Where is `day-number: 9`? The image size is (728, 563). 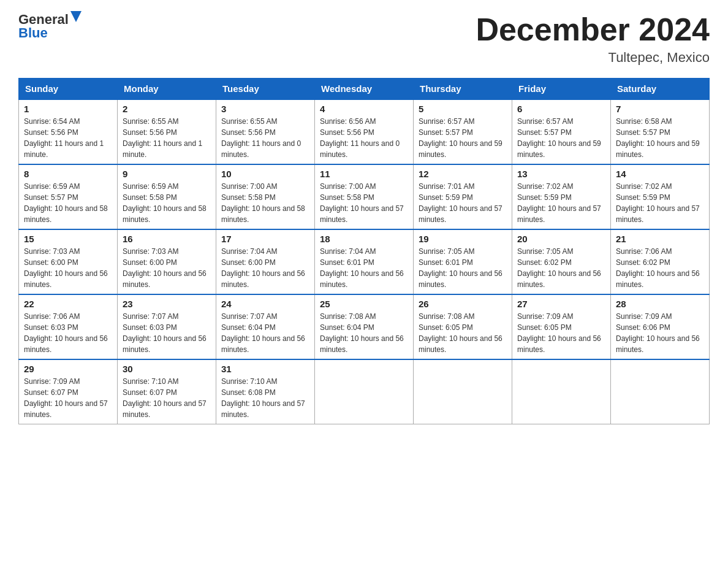
day-number: 9 is located at coordinates (167, 174).